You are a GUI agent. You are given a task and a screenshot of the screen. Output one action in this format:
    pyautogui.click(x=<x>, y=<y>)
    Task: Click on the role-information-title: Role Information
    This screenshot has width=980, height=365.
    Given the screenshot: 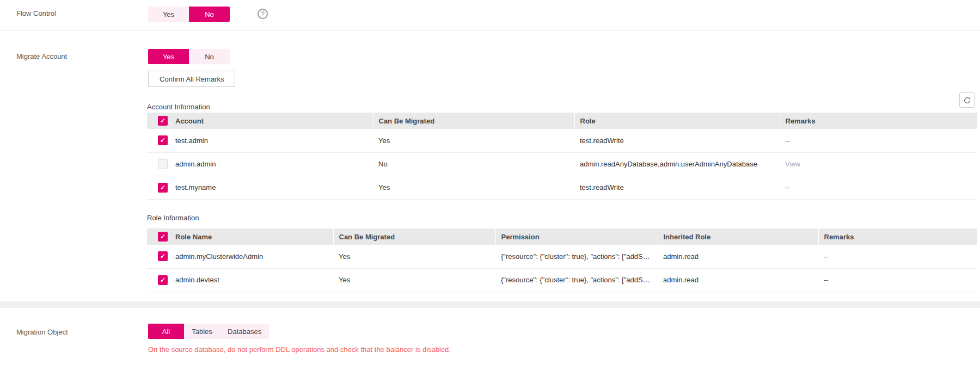 What is the action you would take?
    pyautogui.click(x=173, y=218)
    